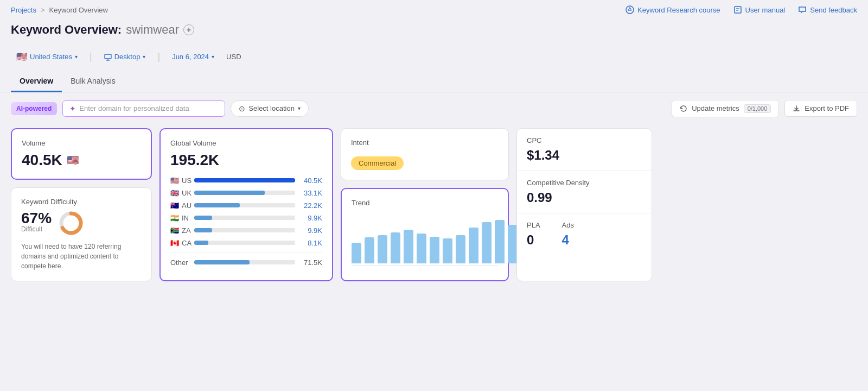  Describe the element at coordinates (311, 243) in the screenshot. I see `bar-value: 8.1K` at that location.